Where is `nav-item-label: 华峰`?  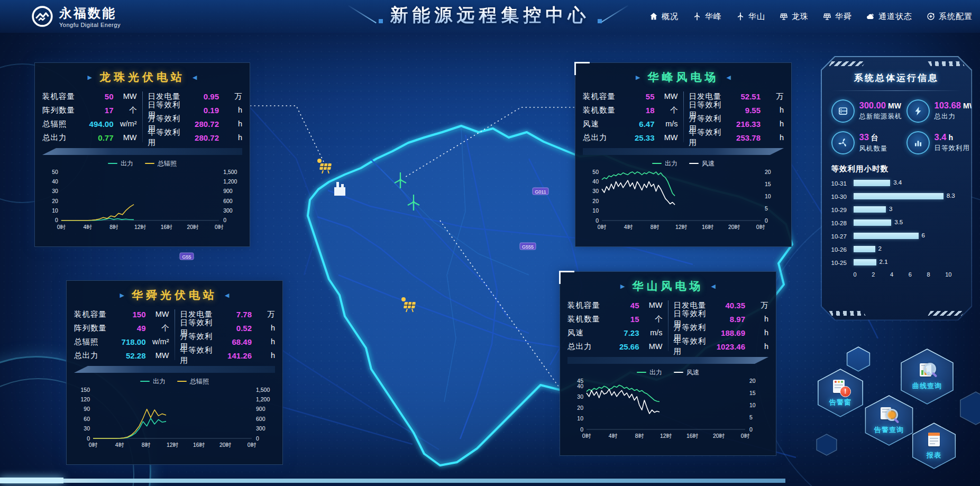
nav-item-label: 华峰 is located at coordinates (713, 17).